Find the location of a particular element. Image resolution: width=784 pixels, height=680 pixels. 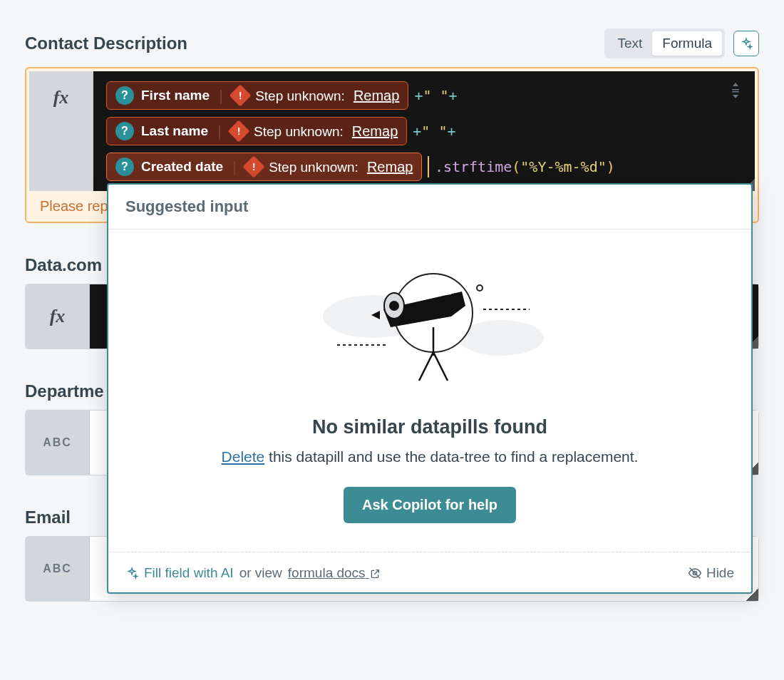

mode-toggle: Text Formula is located at coordinates (664, 43).